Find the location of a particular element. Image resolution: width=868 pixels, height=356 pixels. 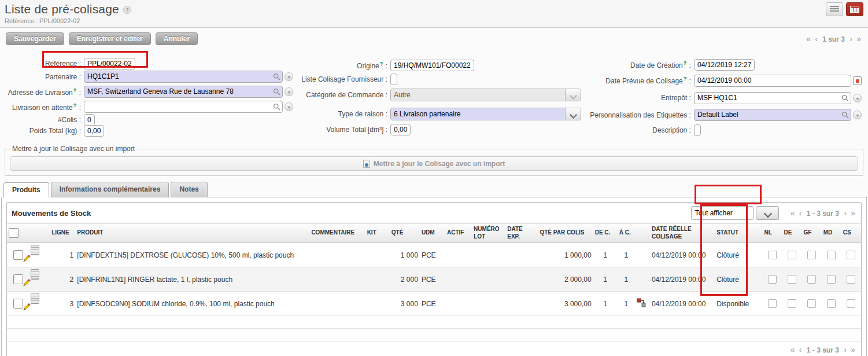

parcels-field: 0 is located at coordinates (89, 120).